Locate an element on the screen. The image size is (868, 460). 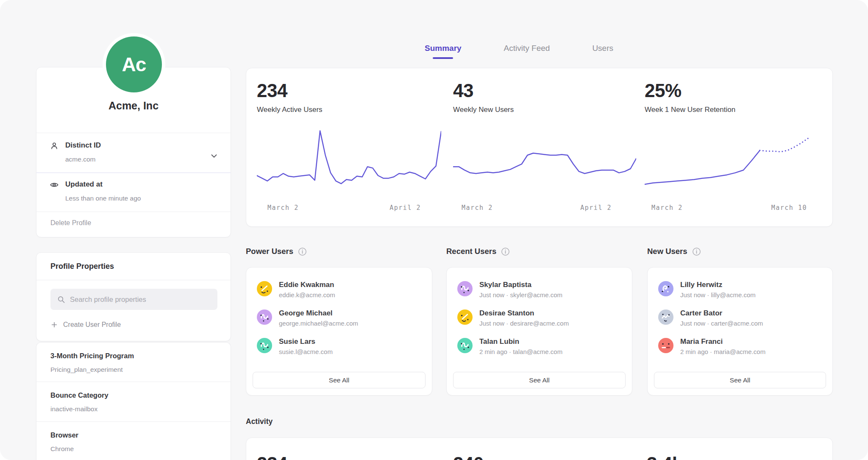
updated-at-value: Less than one minute ago is located at coordinates (103, 198).